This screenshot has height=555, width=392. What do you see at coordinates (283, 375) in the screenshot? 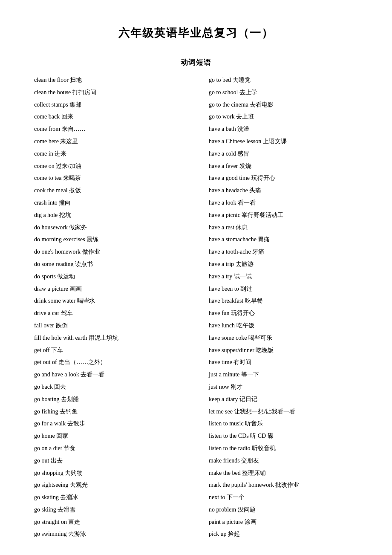
I see `list-item: just a minute 等一下` at bounding box center [283, 375].